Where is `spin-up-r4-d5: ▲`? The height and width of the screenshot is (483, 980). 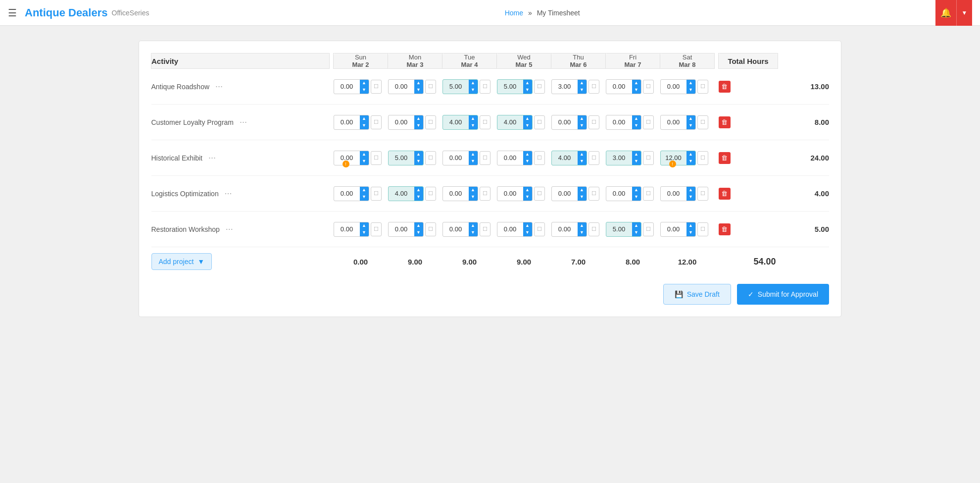 spin-up-r4-d5: ▲ is located at coordinates (637, 226).